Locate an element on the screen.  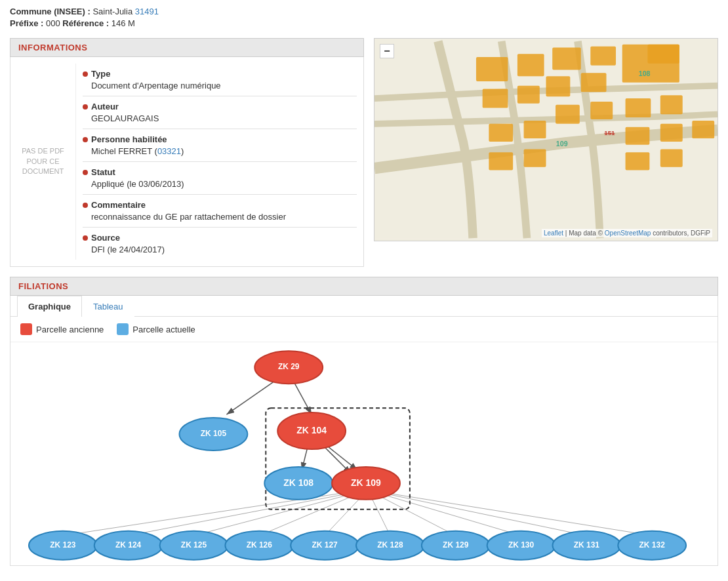
svg-text: ZK 126 is located at coordinates (260, 545).